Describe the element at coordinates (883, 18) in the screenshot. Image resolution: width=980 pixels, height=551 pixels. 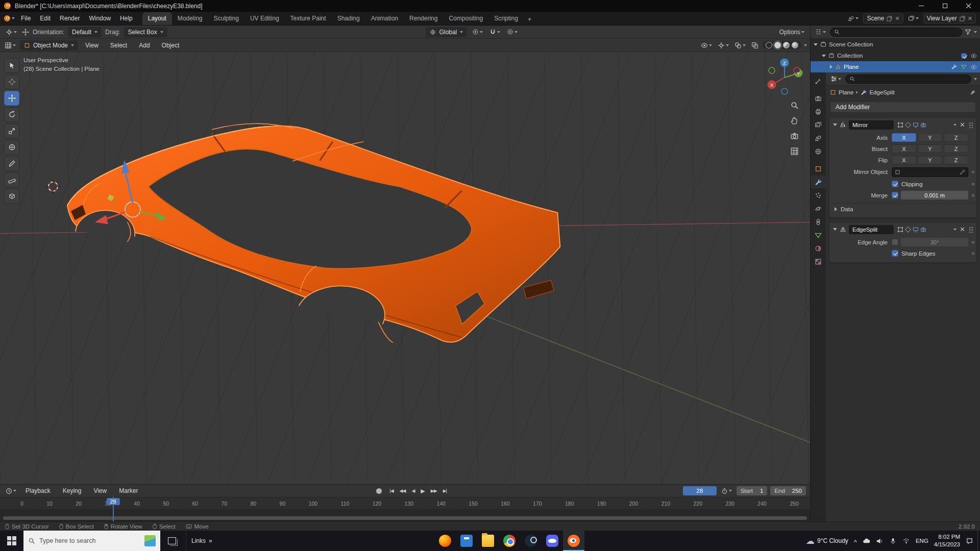
I see `scene-selector: Scene ✕` at that location.